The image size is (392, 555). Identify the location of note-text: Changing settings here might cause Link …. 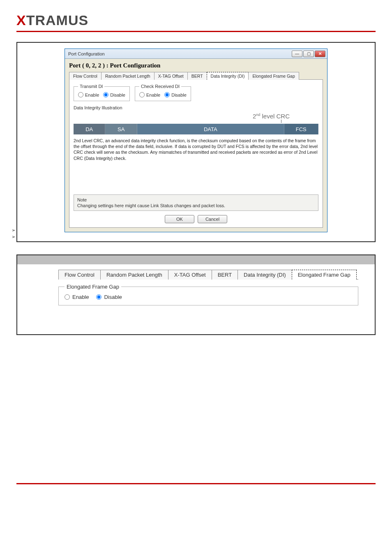
(196, 206).